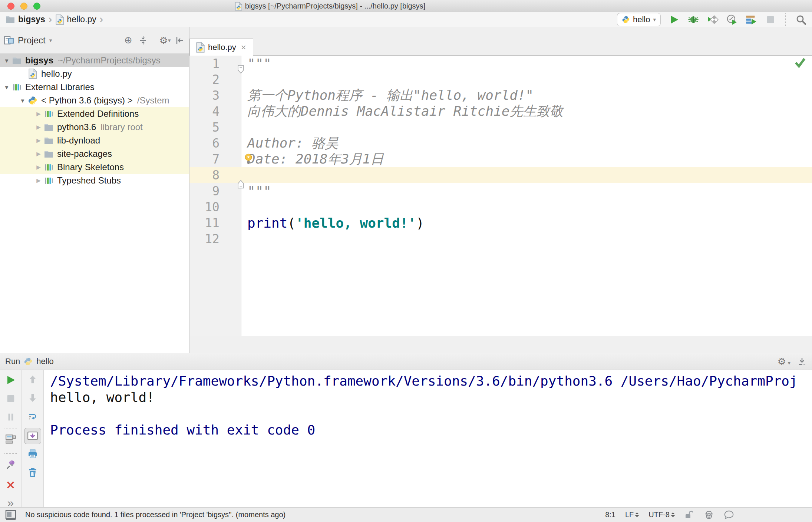 This screenshot has width=812, height=522. What do you see at coordinates (95, 60) in the screenshot?
I see `tree-item-bigsys: ▼bigsys~/PycharmProjects/bigsys` at bounding box center [95, 60].